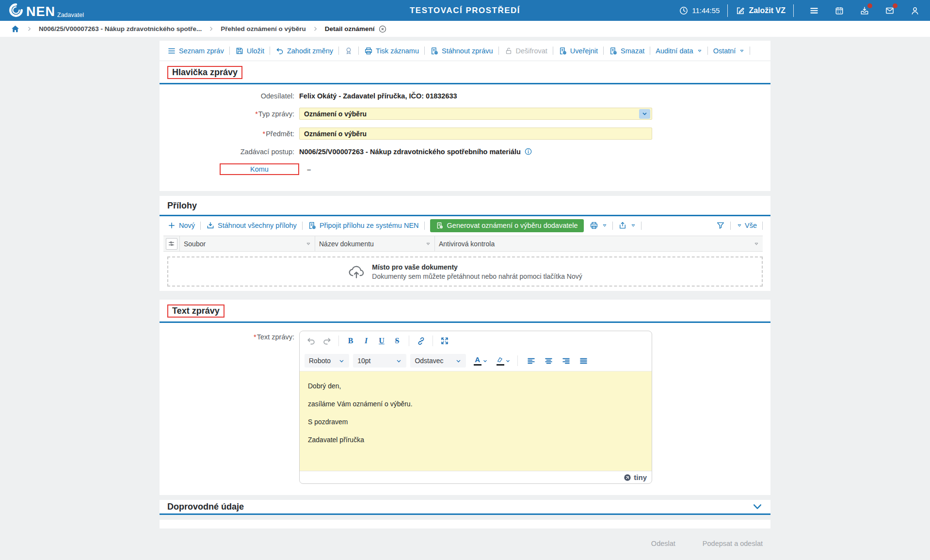 The width and height of the screenshot is (930, 560). I want to click on seal-button, so click(349, 51).